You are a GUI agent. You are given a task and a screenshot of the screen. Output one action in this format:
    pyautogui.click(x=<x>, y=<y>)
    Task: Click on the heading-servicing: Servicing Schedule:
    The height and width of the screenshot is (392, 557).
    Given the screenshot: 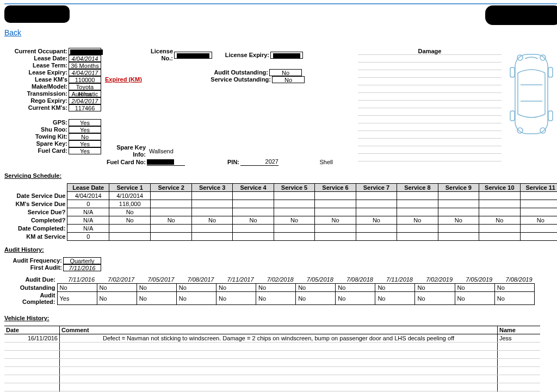 What is the action you would take?
    pyautogui.click(x=281, y=176)
    